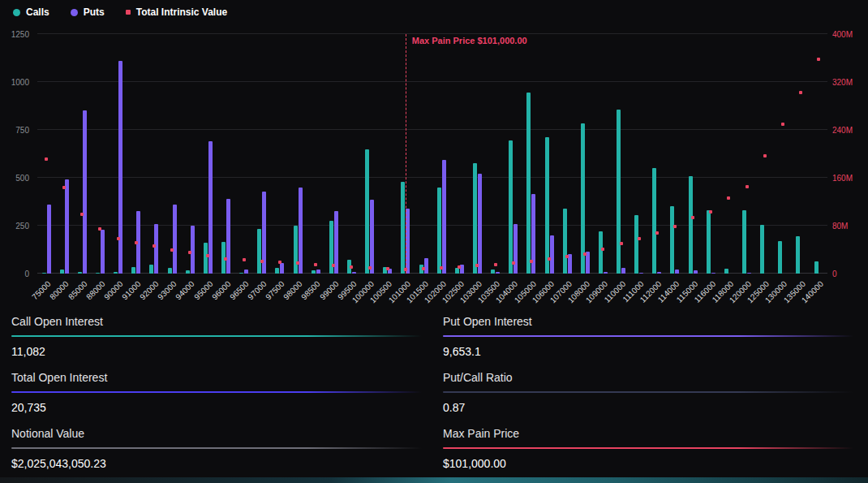 This screenshot has height=483, width=868. What do you see at coordinates (423, 154) in the screenshot?
I see `strike-group: 101500` at bounding box center [423, 154].